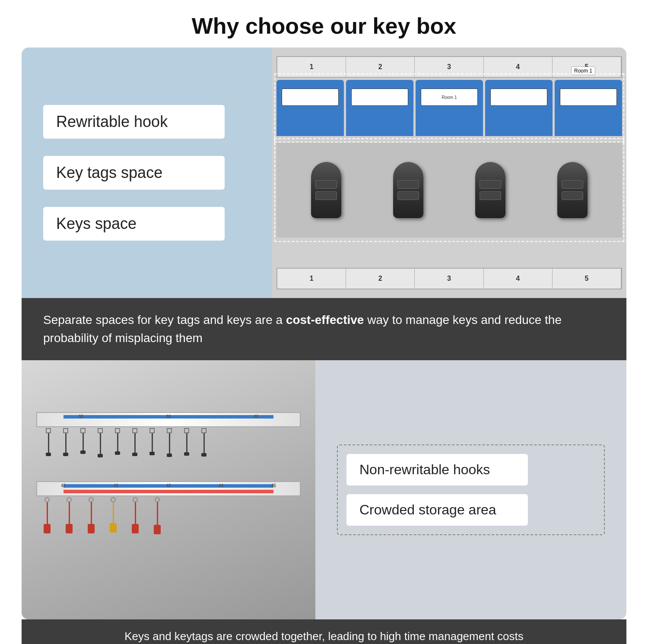 The image size is (648, 644). What do you see at coordinates (449, 279) in the screenshot?
I see `slot-bottom-3: 3` at bounding box center [449, 279].